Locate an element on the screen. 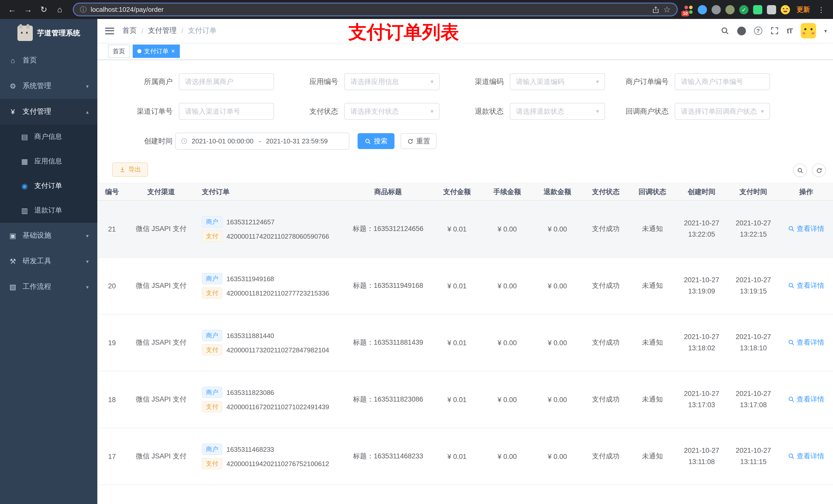  table-row: 19 微信 JSAPI 支付 商户1635311881440 支付4200001… is located at coordinates (465, 343).